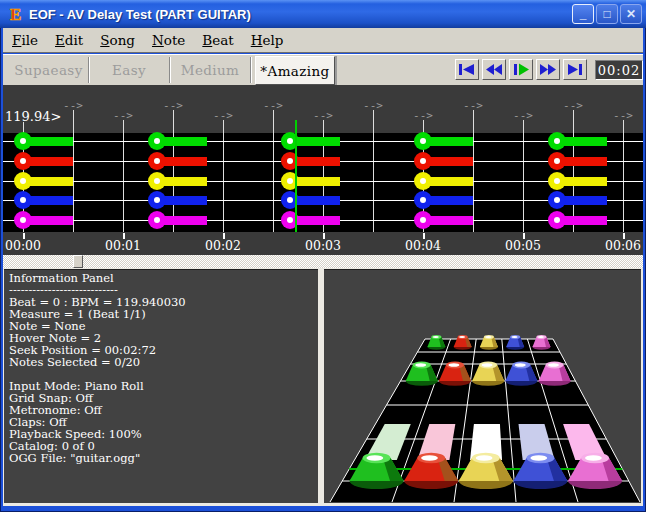 The height and width of the screenshot is (512, 646). I want to click on timeline-label: 00:00, so click(23, 246).